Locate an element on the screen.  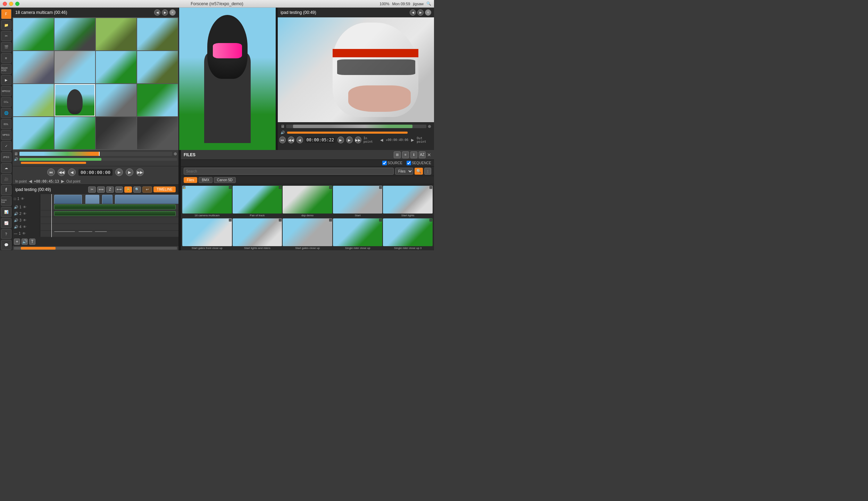
thumb-item-7: □Start lights and riders is located at coordinates (258, 234).